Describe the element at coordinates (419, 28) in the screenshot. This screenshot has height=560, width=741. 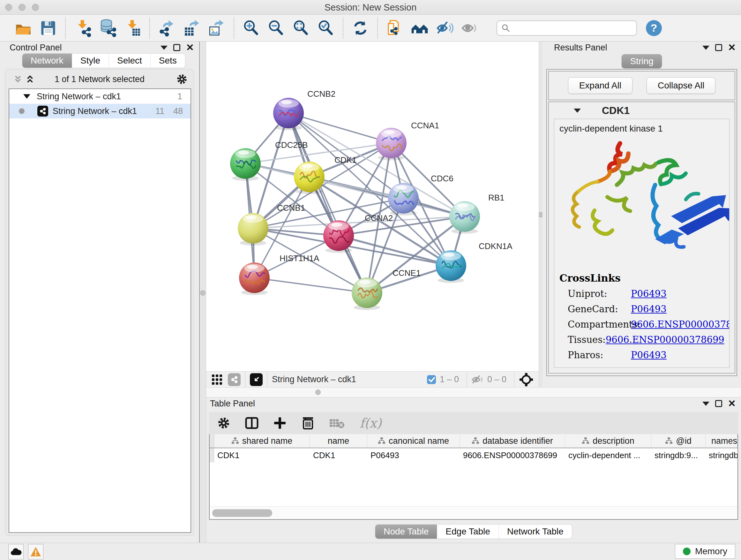
I see `neighbors-icon` at that location.